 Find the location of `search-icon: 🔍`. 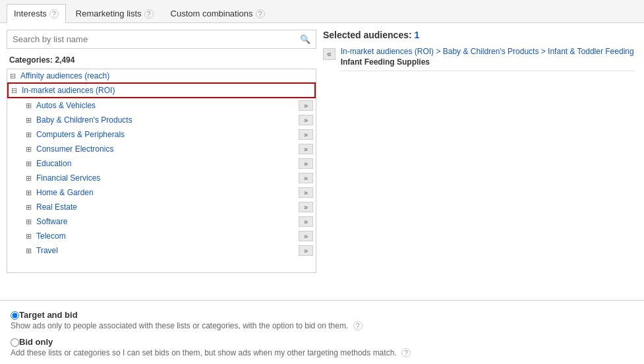

search-icon: 🔍 is located at coordinates (305, 40).